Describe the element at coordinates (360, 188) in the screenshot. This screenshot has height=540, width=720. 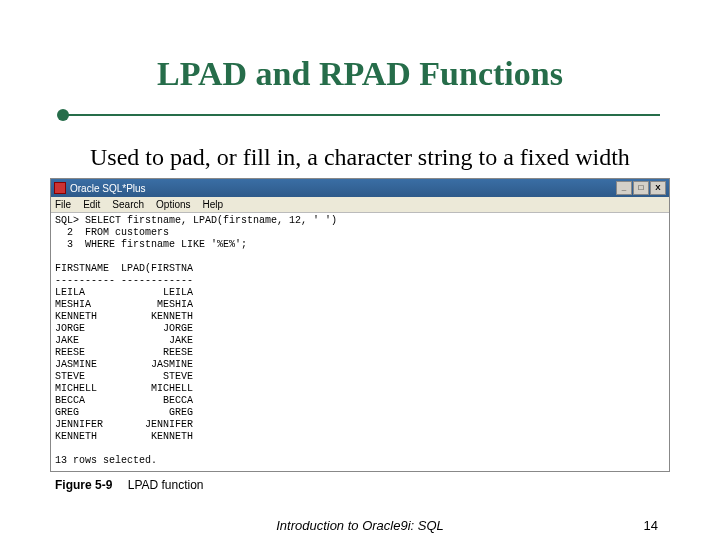
I see `titlebar: Oracle SQL*Plus _ □ X` at that location.